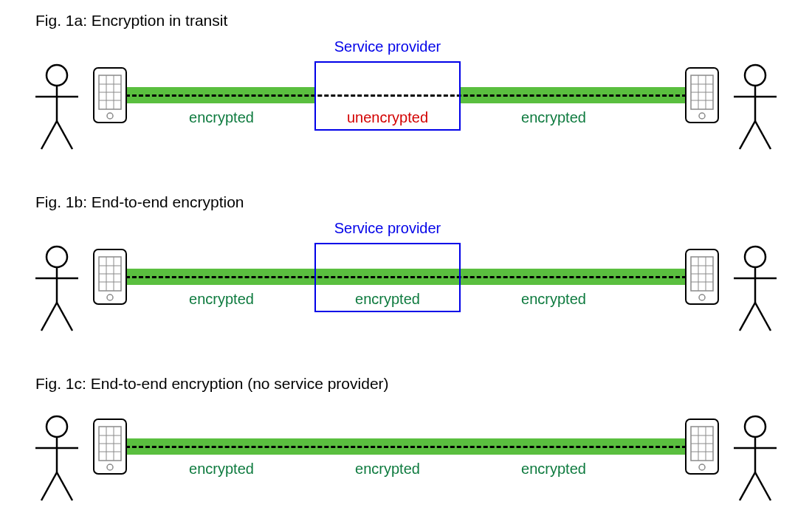 This screenshot has height=527, width=812. Describe the element at coordinates (388, 118) in the screenshot. I see `label-mid-1a: unencrypted` at that location.